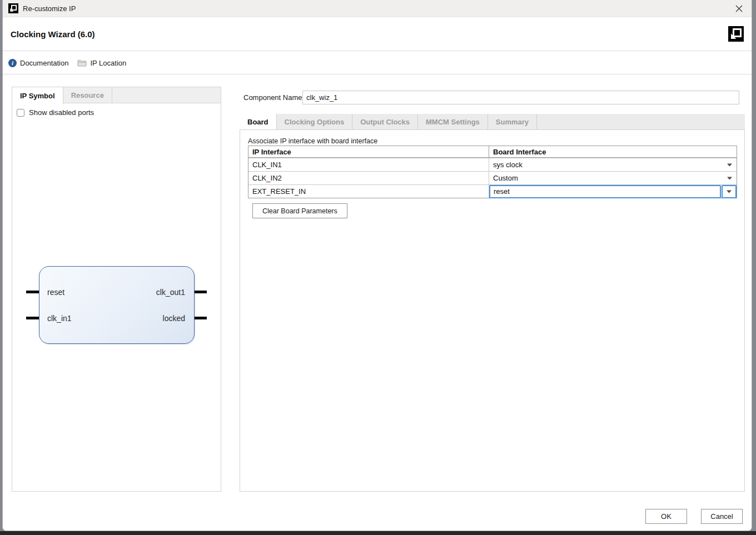 The width and height of the screenshot is (756, 535). Describe the element at coordinates (739, 9) in the screenshot. I see `close-icon` at that location.